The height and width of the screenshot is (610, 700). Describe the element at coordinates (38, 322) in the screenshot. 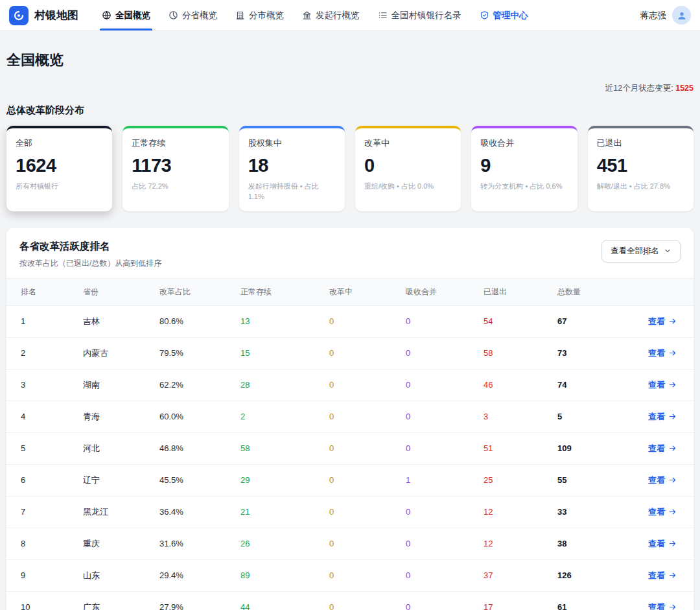

I see `rank-cell: 1` at that location.